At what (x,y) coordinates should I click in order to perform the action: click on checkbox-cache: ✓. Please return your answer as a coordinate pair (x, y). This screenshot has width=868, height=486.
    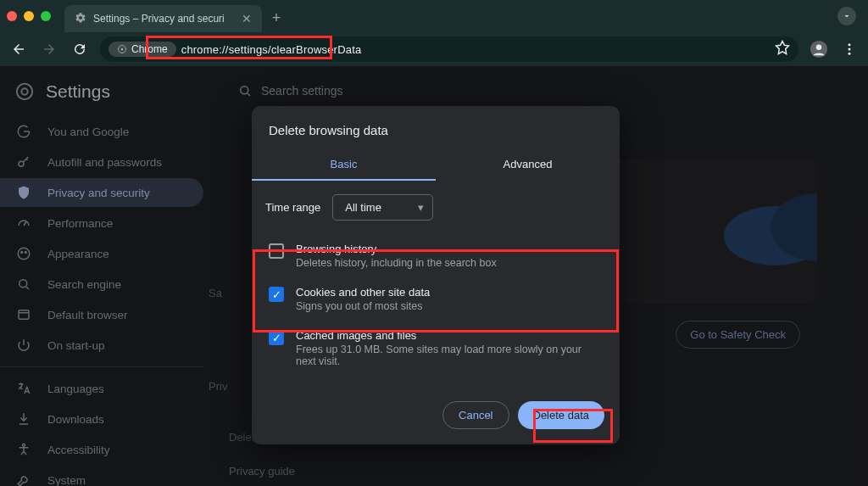
    Looking at the image, I should click on (276, 338).